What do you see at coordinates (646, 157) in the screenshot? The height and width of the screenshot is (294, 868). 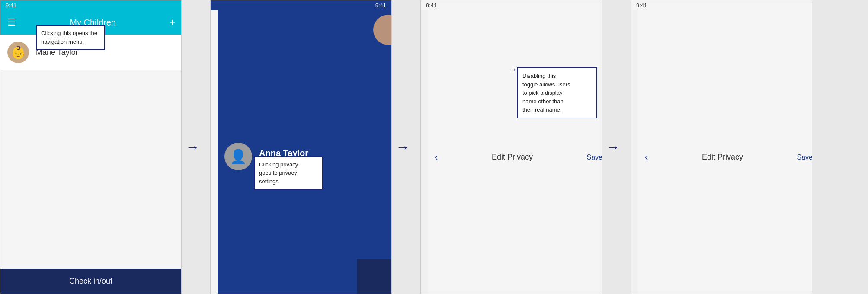 I see `back-button-4: ‹` at bounding box center [646, 157].